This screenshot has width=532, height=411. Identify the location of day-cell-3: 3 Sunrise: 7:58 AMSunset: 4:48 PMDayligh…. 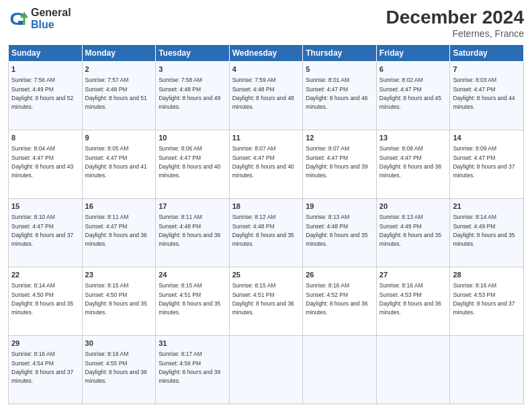
(193, 96).